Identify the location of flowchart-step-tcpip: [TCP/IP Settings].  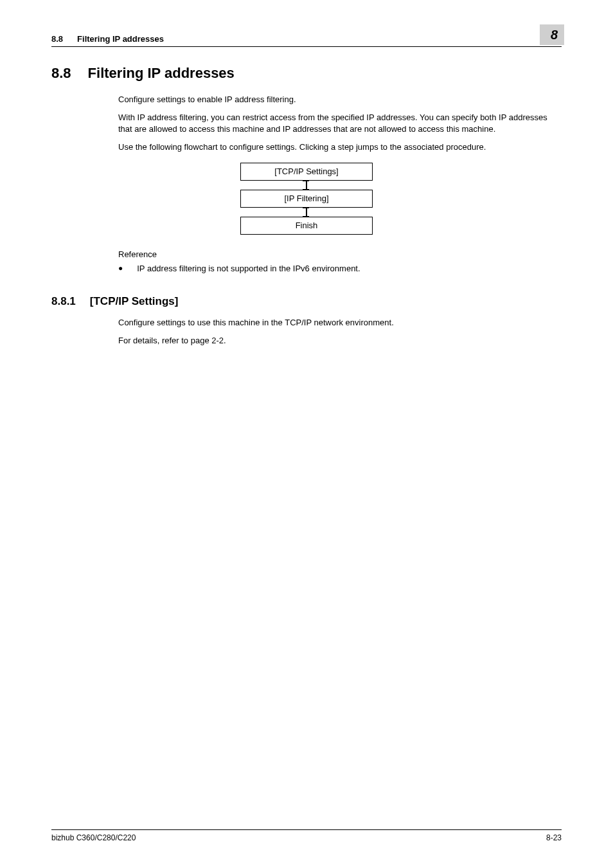
(306, 172).